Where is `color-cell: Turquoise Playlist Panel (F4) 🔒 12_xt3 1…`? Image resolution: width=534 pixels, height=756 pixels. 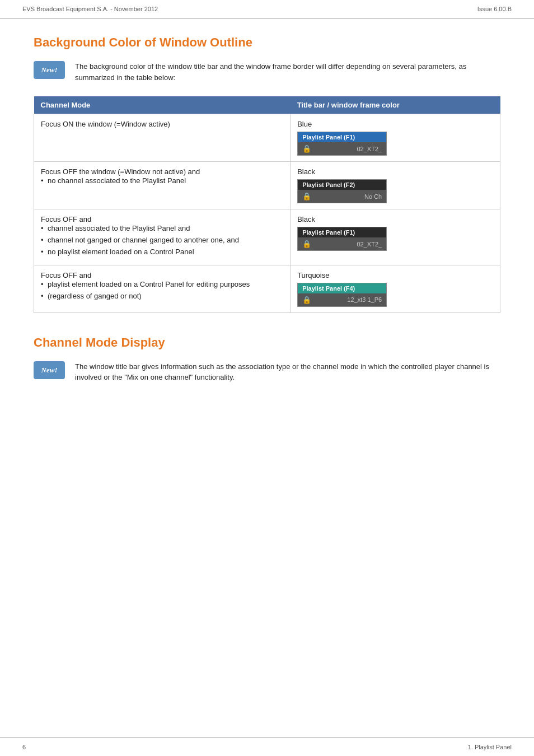 color-cell: Turquoise Playlist Panel (F4) 🔒 12_xt3 1… is located at coordinates (395, 289).